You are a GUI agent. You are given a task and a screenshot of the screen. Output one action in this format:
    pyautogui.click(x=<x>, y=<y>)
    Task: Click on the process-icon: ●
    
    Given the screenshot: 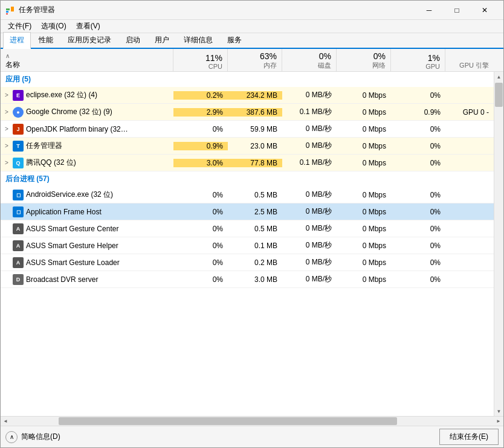 What is the action you would take?
    pyautogui.click(x=18, y=112)
    